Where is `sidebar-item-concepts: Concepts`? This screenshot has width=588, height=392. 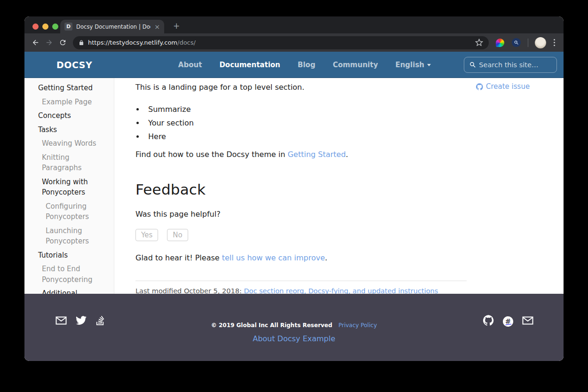 sidebar-item-concepts: Concepts is located at coordinates (63, 116).